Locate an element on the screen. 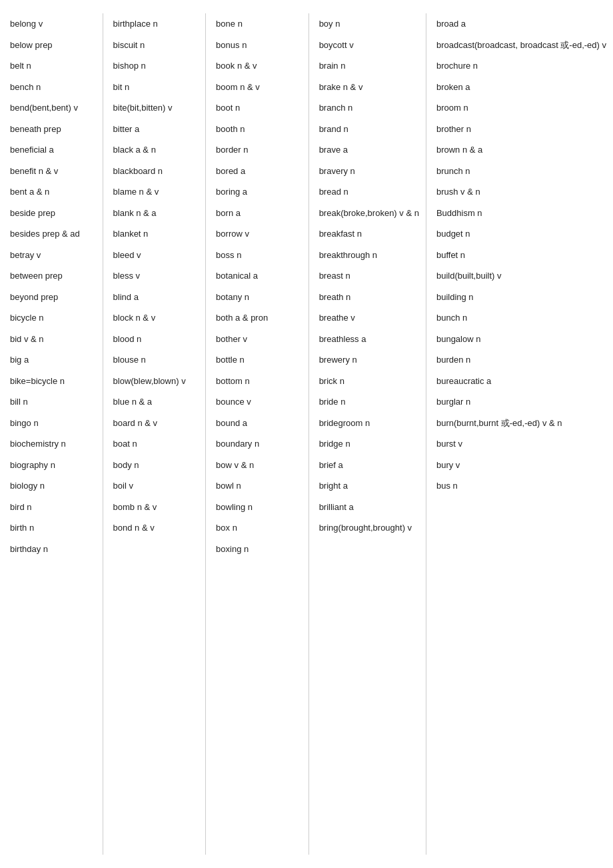 The image size is (613, 868). word-entry: below prep is located at coordinates (53, 45).